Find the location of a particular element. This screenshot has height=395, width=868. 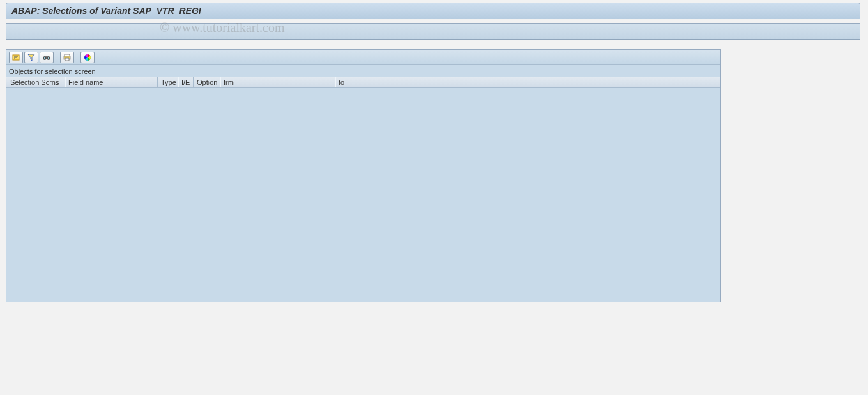

col-selection-scrns: Selection Scrns is located at coordinates (36, 82).